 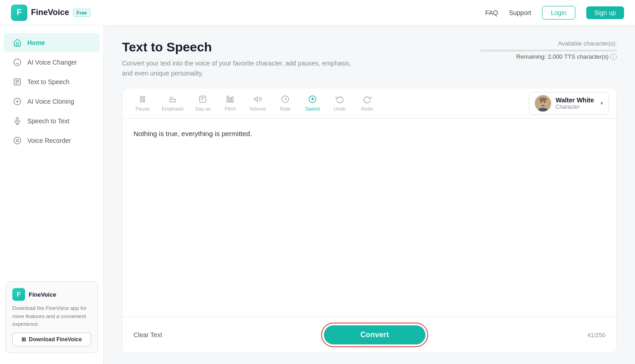 What do you see at coordinates (575, 100) in the screenshot?
I see `voice-name: Walter White` at bounding box center [575, 100].